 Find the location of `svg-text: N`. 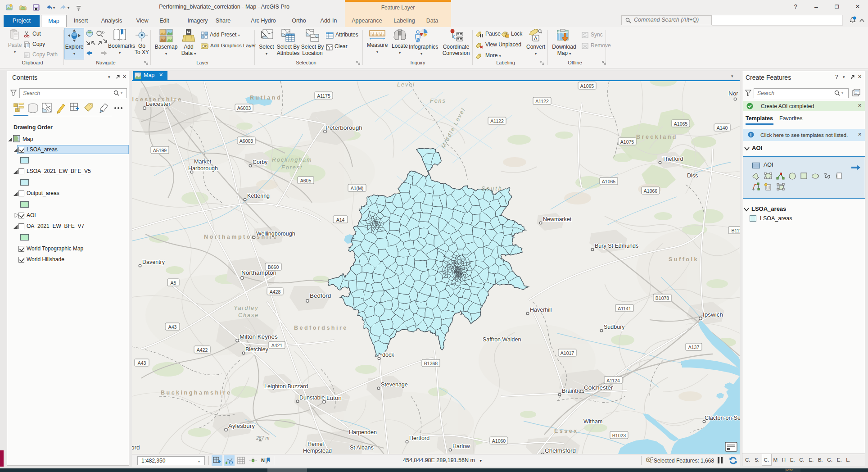

svg-text: N is located at coordinates (263, 460).